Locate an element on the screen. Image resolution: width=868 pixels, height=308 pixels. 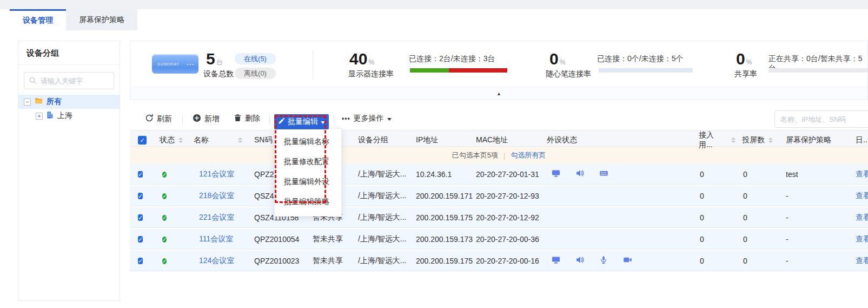
menu-item-batch-modify-config: 批量修改配置 is located at coordinates (308, 161).